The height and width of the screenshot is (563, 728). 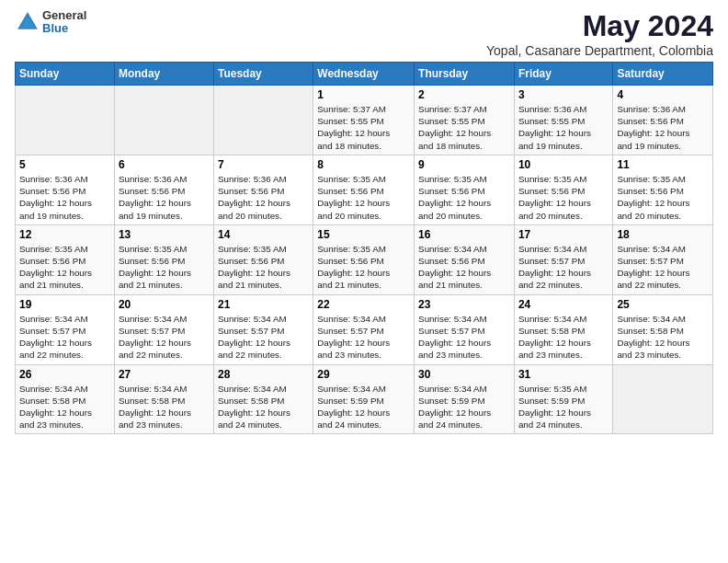 What do you see at coordinates (465, 329) in the screenshot?
I see `cell-w4-d4: 23Sunrise: 5:34 AMSunset: 5:57 PMDayligh…` at bounding box center [465, 329].